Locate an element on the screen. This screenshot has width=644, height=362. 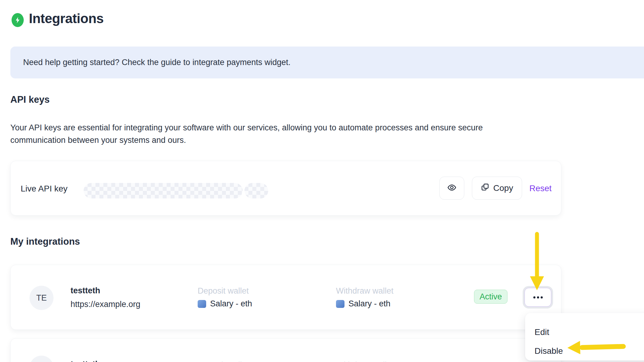
help-banner: Need help getting started? Check the gui… is located at coordinates (327, 63).